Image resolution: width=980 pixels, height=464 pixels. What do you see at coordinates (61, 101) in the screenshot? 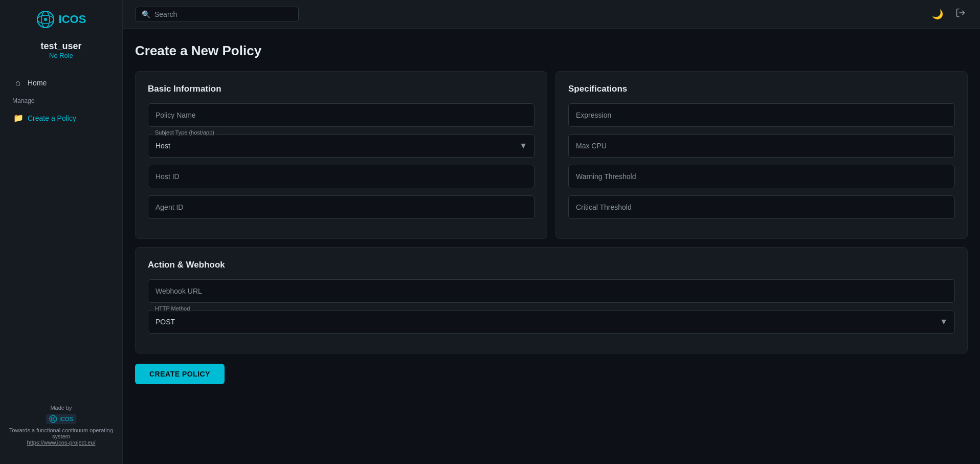
I see `sidebar-nav: ⌂ Home Manage 📁 Create a Policy` at bounding box center [61, 101].